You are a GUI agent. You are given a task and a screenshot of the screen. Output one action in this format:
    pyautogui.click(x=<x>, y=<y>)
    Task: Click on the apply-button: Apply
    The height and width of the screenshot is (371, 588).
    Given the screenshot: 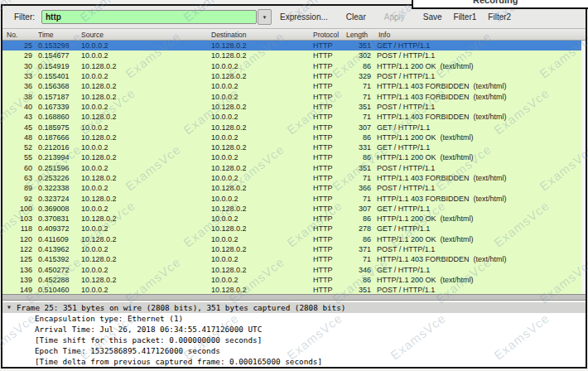 What is the action you would take?
    pyautogui.click(x=394, y=17)
    